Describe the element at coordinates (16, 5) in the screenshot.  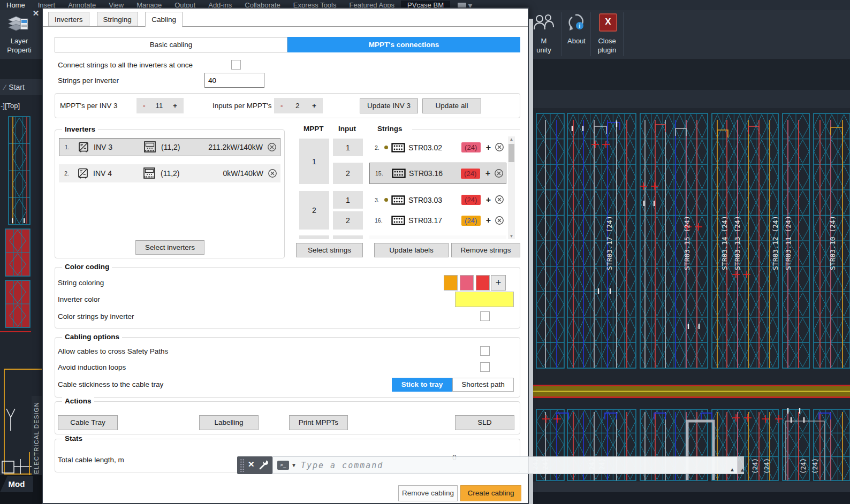
I see `ribbon-tab-home: Home` at that location.